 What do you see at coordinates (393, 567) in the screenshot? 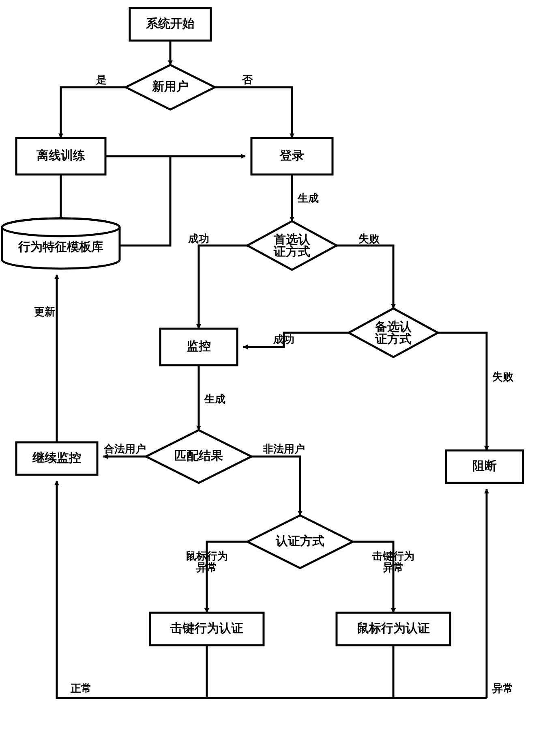
I see `label-keyabn2: 异常` at bounding box center [393, 567].